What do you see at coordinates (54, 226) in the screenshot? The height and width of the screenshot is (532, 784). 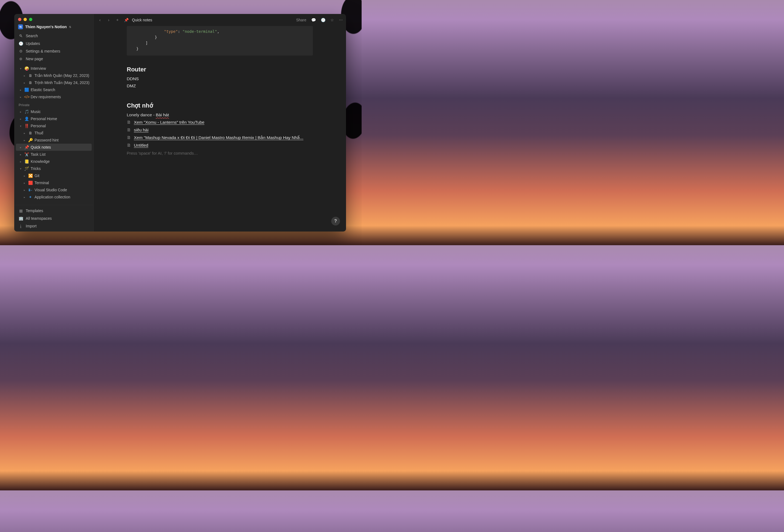 I see `nav-import: ⭳ Import` at bounding box center [54, 226].